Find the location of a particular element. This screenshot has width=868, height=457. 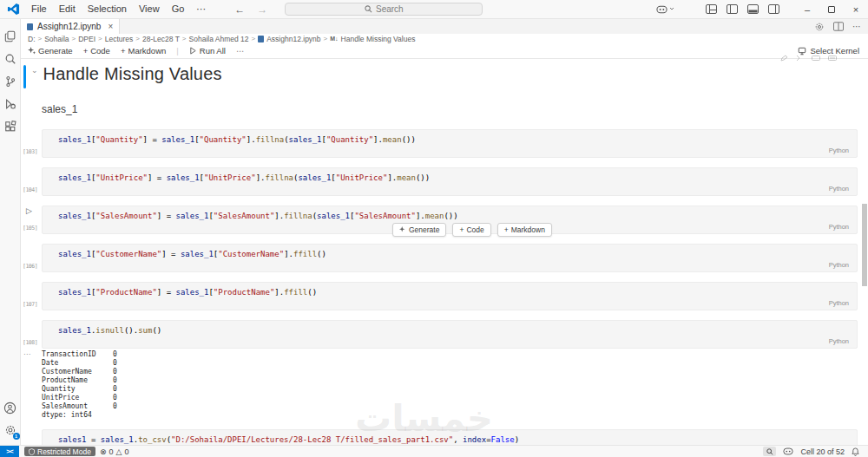

code-cell: sales_1.isnull().sum() Python is located at coordinates (450, 335).